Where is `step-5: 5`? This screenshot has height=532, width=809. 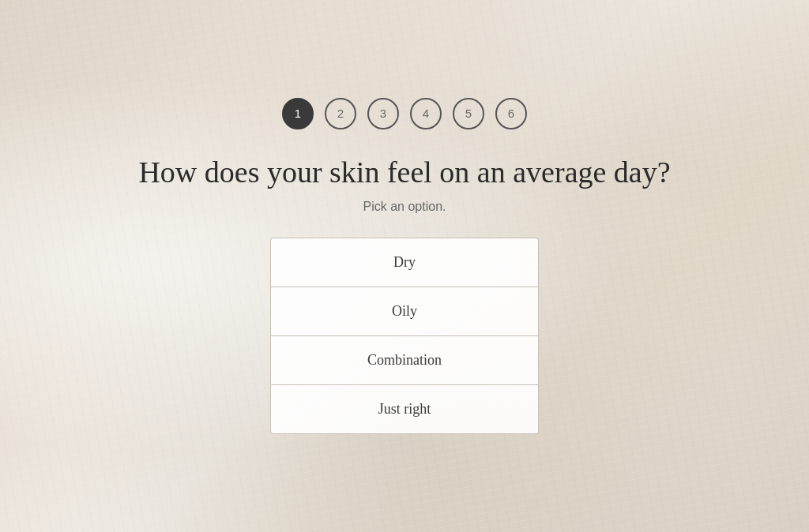
step-5: 5 is located at coordinates (468, 114).